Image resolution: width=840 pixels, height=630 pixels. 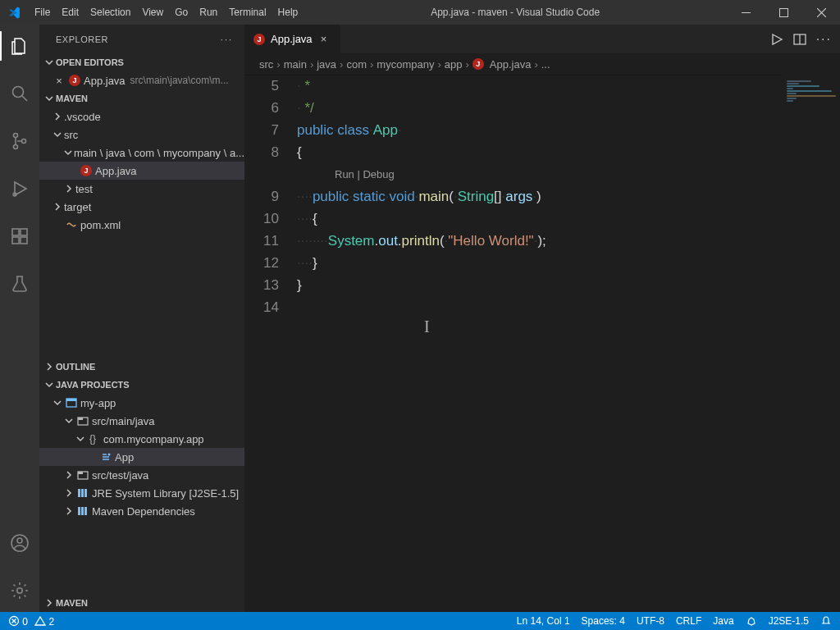 I want to click on java-src-main: src/main/java, so click(x=142, y=421).